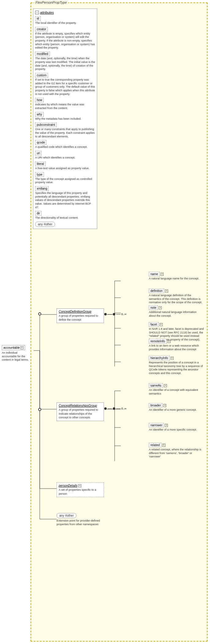 This screenshot has width=210, height=644. What do you see at coordinates (65, 218) in the screenshot?
I see `attr-desc: The directionality of textual content.` at bounding box center [65, 218].